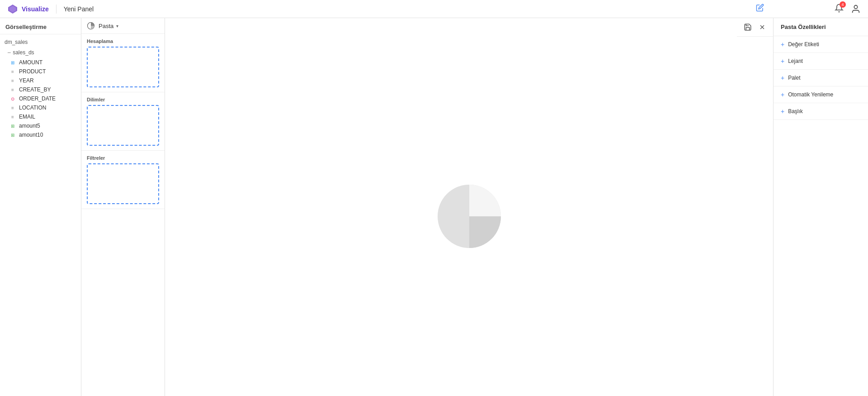  Describe the element at coordinates (811, 95) in the screenshot. I see `property-label: Otomatik Yenileme` at that location.